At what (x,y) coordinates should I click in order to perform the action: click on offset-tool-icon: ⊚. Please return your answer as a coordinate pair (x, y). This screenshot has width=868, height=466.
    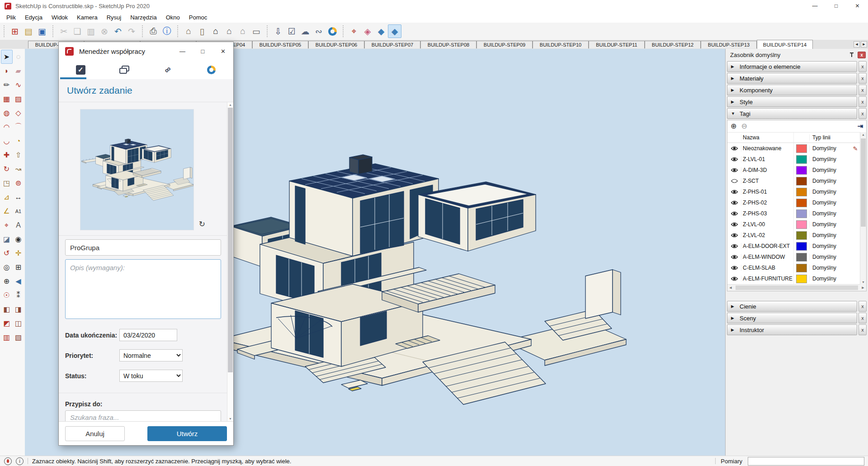
    Looking at the image, I should click on (19, 183).